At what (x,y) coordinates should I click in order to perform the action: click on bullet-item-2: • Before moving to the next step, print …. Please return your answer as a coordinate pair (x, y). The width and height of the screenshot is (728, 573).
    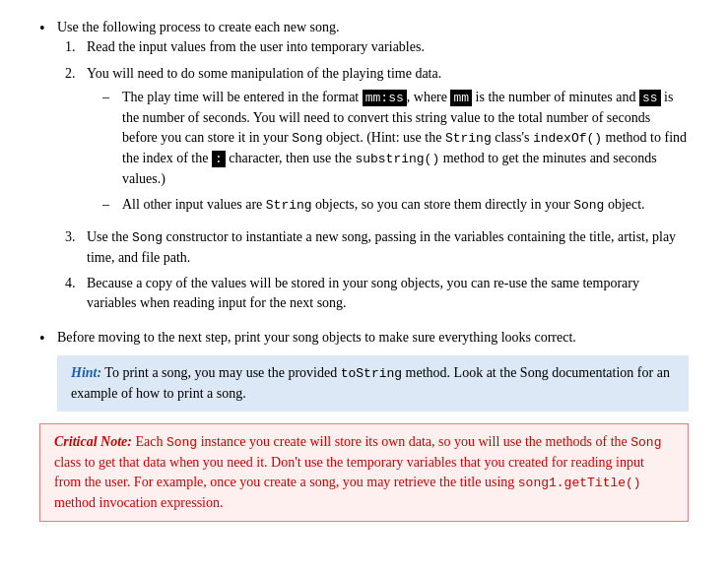
    Looking at the image, I should click on (364, 370).